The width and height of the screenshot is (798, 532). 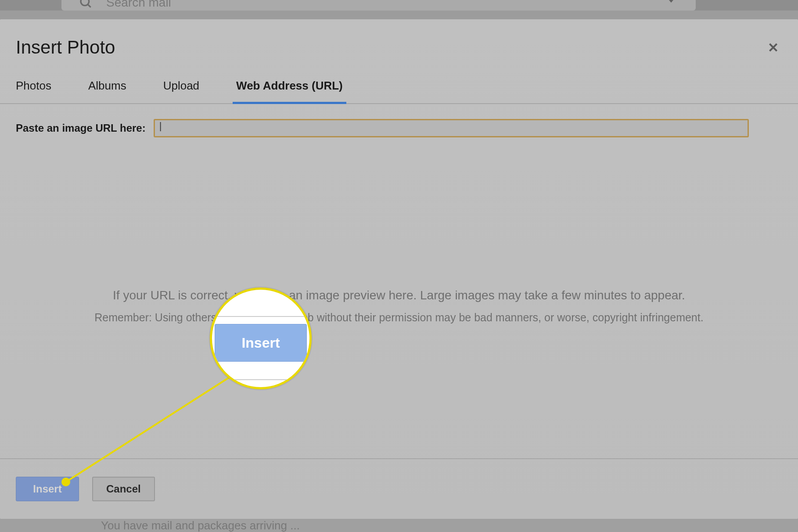 What do you see at coordinates (399, 39) in the screenshot?
I see `dialog-header: Insert Photo ✕` at bounding box center [399, 39].